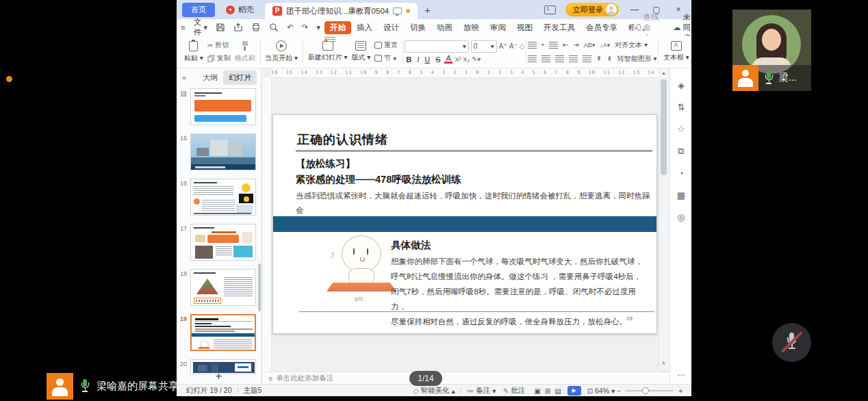 This screenshot has height=401, width=868. What do you see at coordinates (457, 60) in the screenshot?
I see `superscript-button: X²` at bounding box center [457, 60].